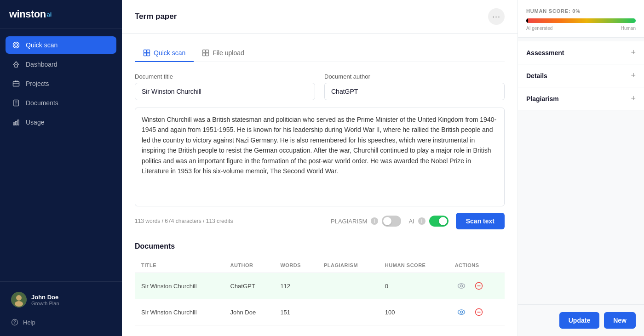  What do you see at coordinates (439, 221) in the screenshot?
I see `ai-toggle` at bounding box center [439, 221].